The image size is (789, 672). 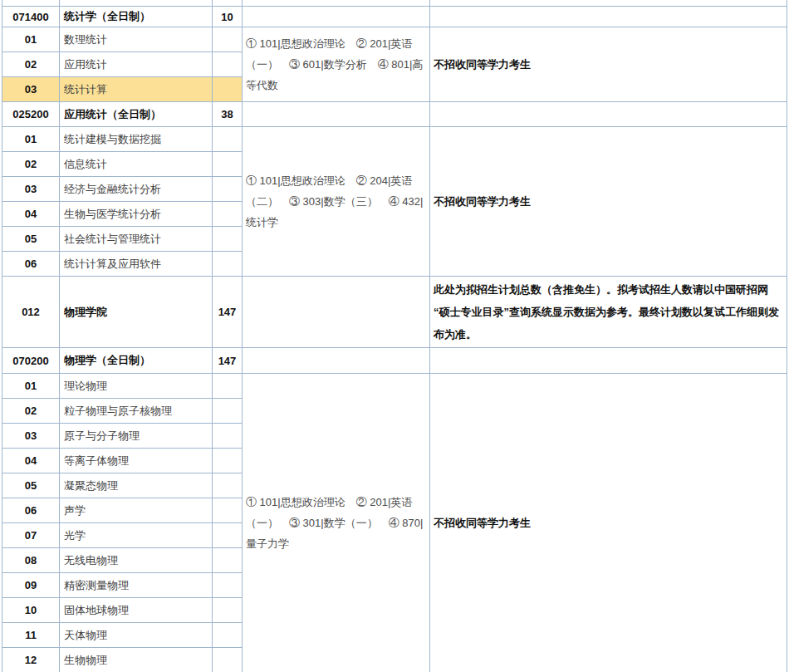 I want to click on major-header-row: 025200 应用统计（全日制） 38, so click(x=395, y=115).